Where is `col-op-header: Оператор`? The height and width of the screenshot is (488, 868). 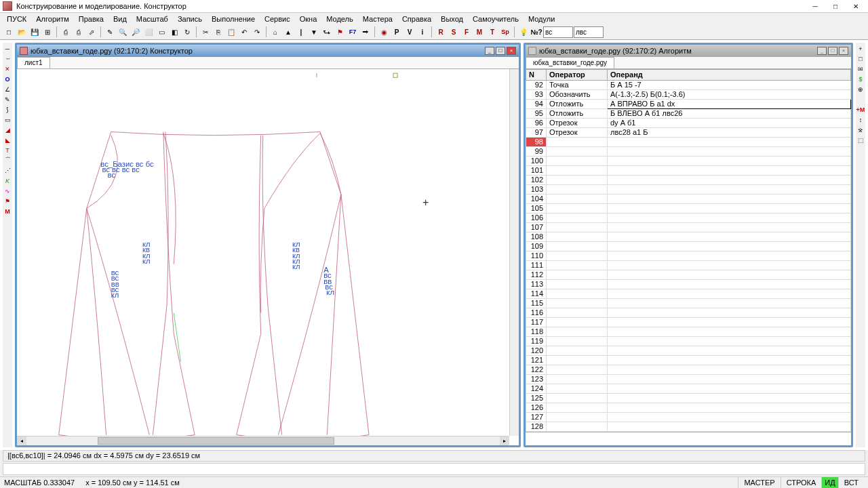
col-op-header: Оператор is located at coordinates (577, 75).